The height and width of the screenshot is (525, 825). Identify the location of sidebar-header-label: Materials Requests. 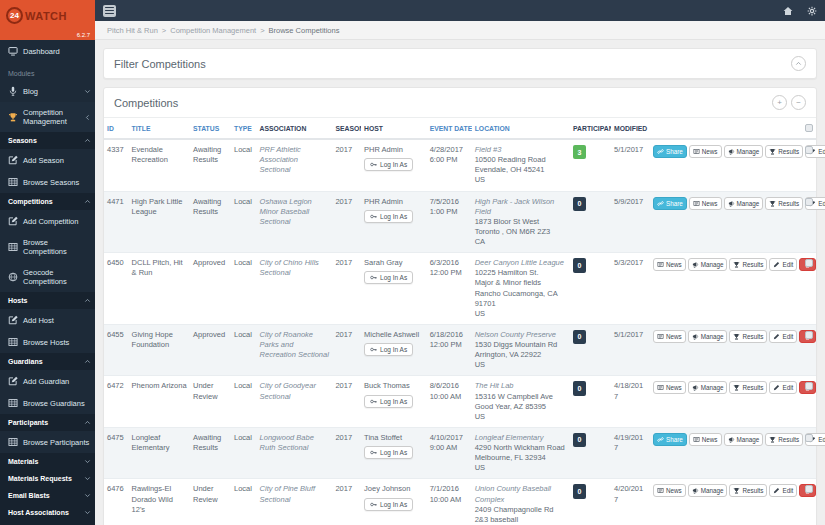
(40, 478).